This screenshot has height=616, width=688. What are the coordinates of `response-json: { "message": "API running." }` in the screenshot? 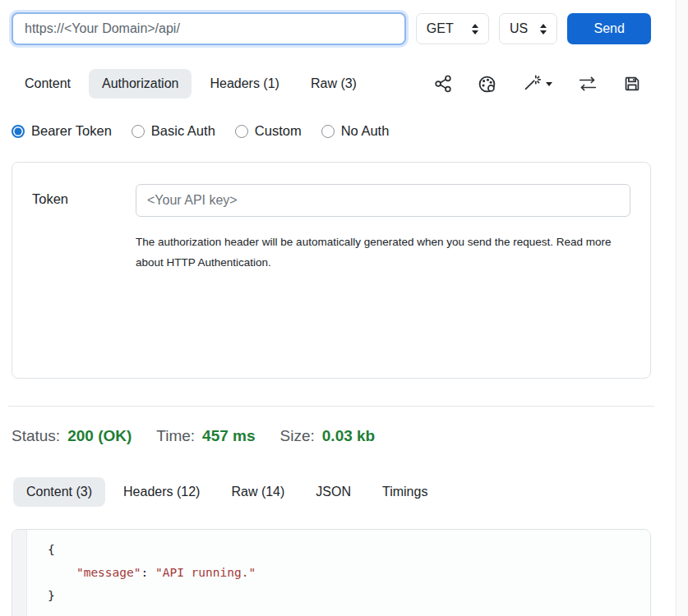 It's located at (339, 573).